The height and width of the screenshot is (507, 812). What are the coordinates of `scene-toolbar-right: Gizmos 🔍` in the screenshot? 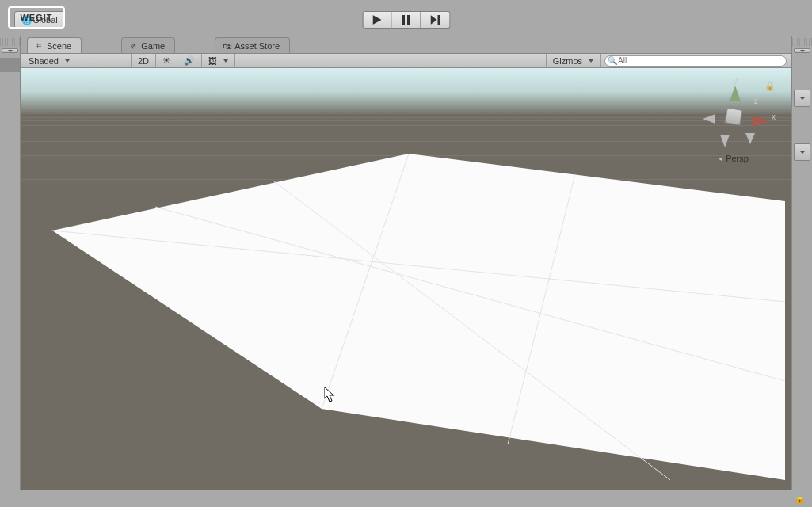 It's located at (669, 60).